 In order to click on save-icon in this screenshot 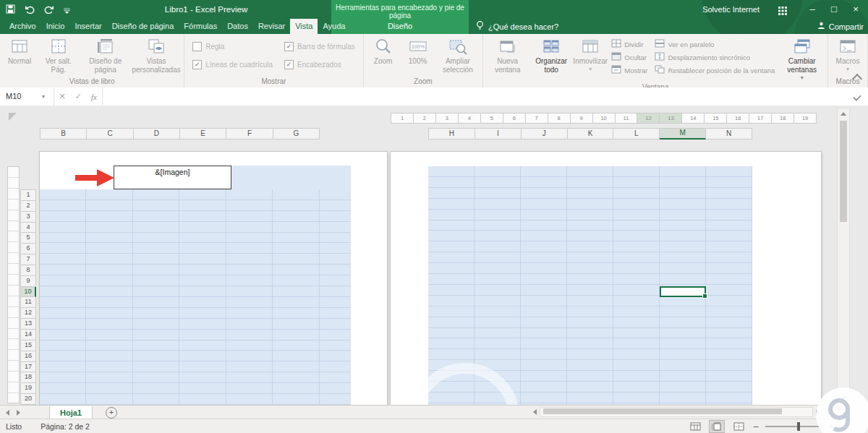, I will do `click(10, 10)`.